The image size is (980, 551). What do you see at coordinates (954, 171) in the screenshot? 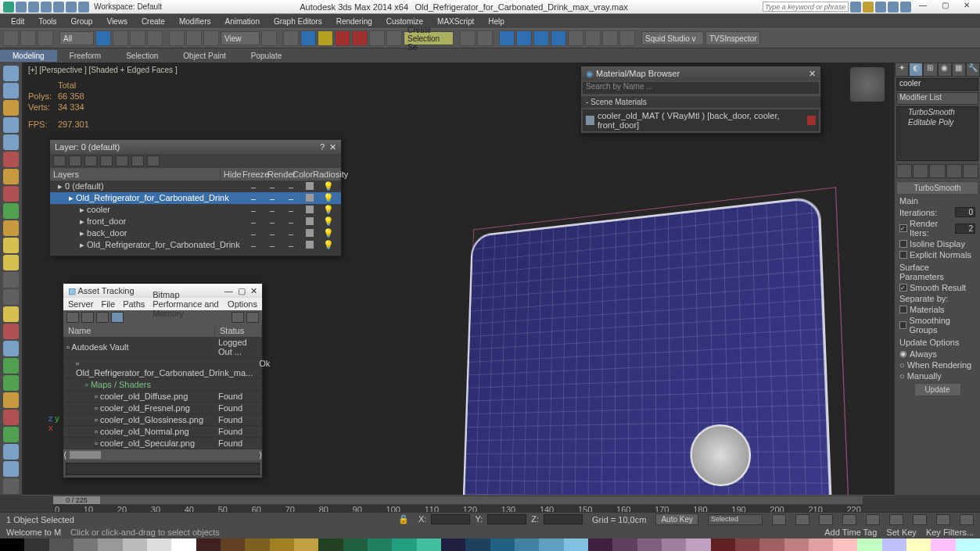
I see `stack-remove-icon` at bounding box center [954, 171].